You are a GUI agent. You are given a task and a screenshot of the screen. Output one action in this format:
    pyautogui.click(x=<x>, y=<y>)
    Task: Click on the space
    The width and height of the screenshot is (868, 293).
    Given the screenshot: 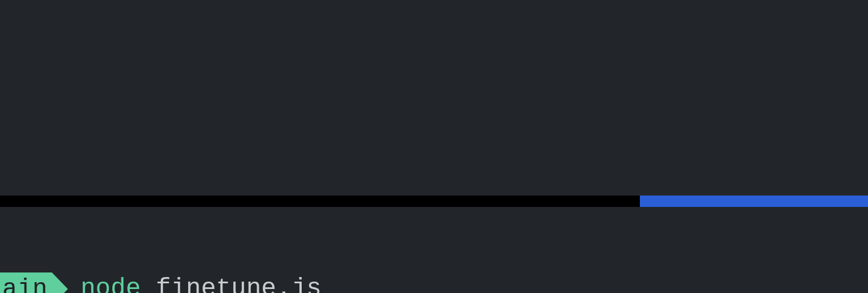 What is the action you would take?
    pyautogui.click(x=148, y=283)
    